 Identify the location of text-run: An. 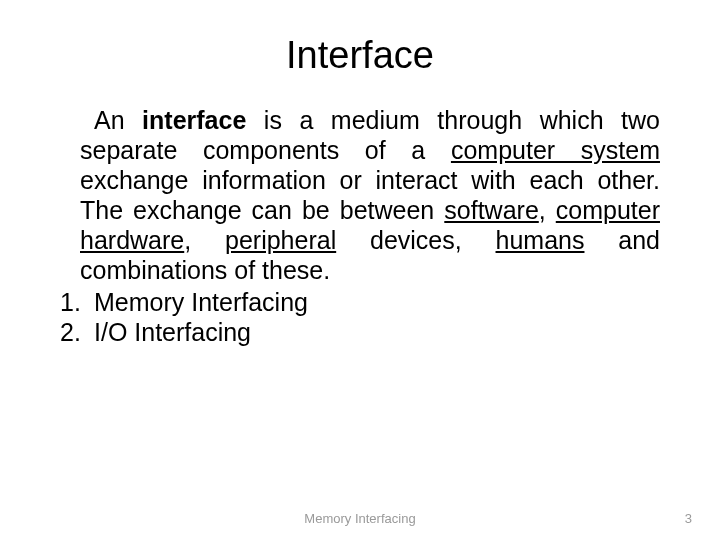
(118, 120).